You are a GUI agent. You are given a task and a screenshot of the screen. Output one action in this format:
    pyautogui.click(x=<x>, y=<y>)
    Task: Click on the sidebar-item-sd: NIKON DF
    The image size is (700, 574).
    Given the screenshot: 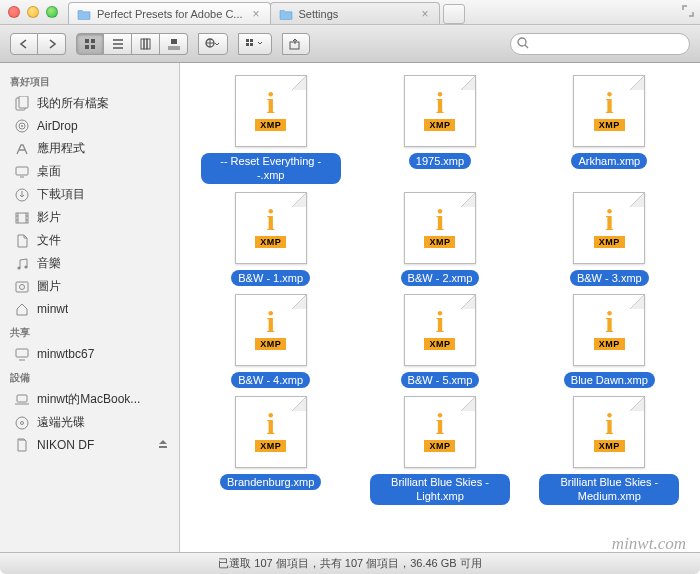 What is the action you would take?
    pyautogui.click(x=90, y=445)
    